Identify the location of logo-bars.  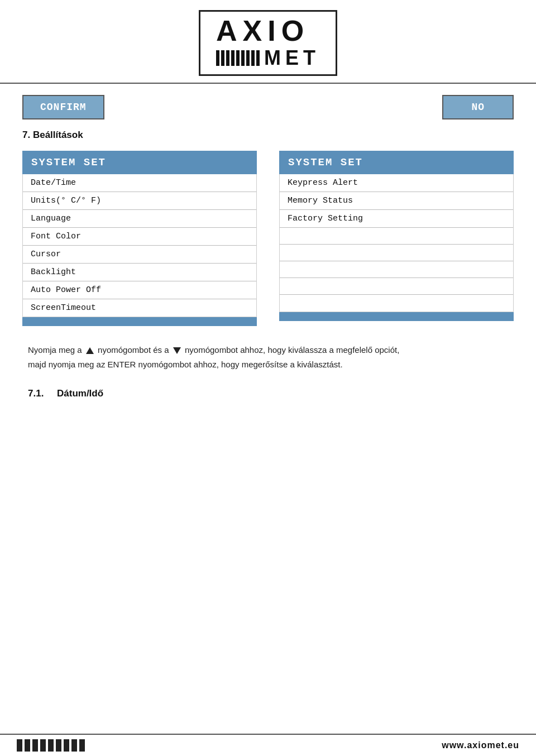
(238, 58).